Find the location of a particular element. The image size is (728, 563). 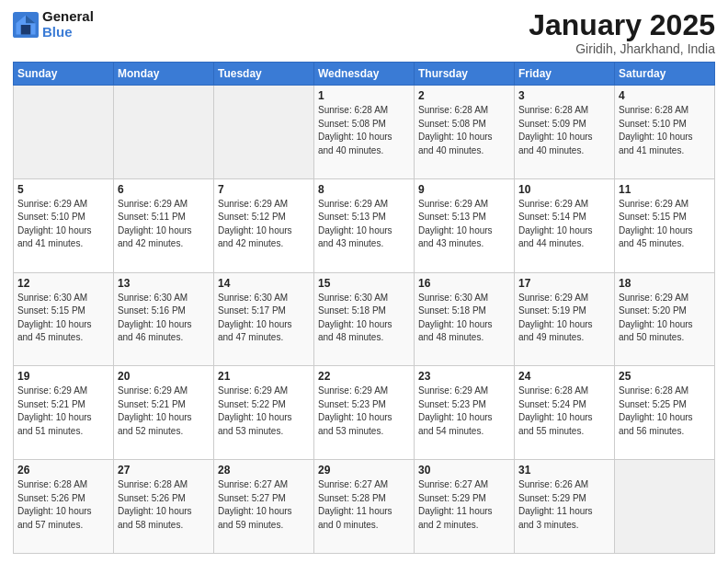

logo-blue: Blue is located at coordinates (57, 31).